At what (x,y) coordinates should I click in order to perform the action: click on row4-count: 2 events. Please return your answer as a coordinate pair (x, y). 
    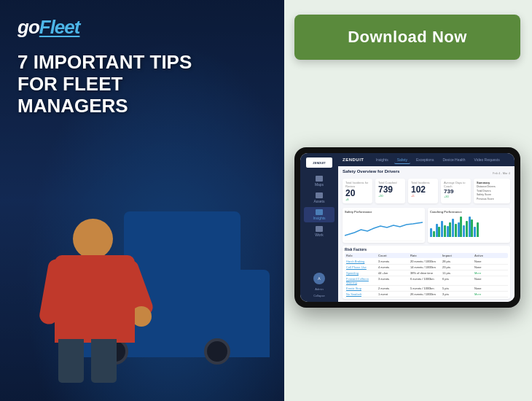
    Looking at the image, I should click on (394, 289).